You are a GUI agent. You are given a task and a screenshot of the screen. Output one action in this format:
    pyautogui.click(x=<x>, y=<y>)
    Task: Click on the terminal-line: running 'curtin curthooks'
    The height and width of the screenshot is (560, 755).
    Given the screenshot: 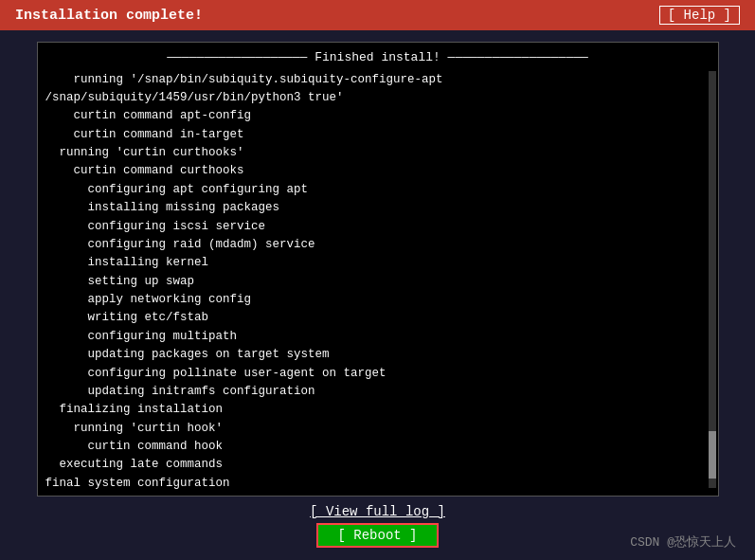 What is the action you would take?
    pyautogui.click(x=378, y=154)
    